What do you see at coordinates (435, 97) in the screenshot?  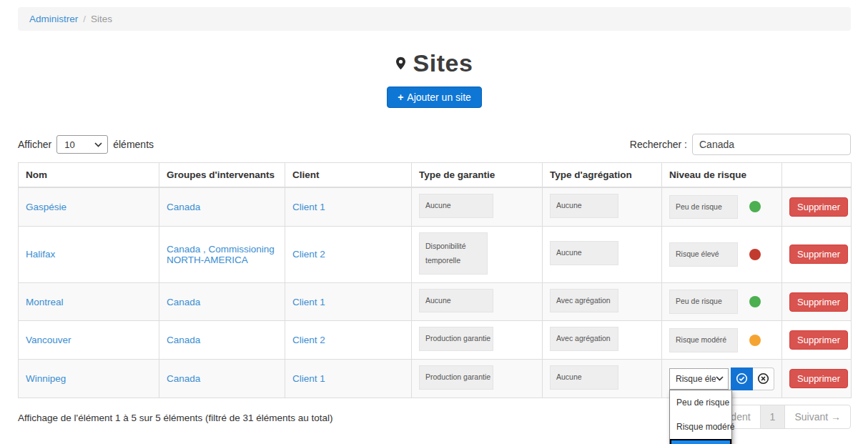 I see `add-site-button: +Ajouter un site` at bounding box center [435, 97].